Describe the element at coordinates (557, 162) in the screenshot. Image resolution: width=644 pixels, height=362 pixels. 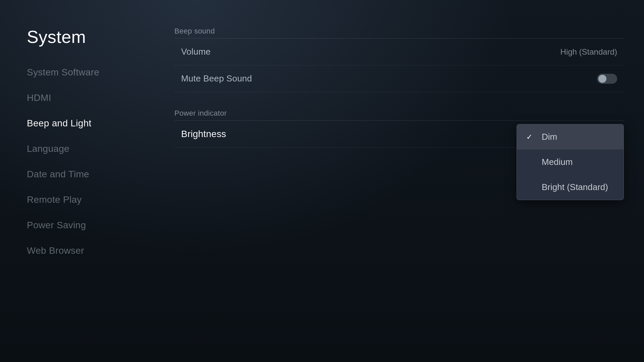
I see `dropdown-label-medium: Medium` at that location.